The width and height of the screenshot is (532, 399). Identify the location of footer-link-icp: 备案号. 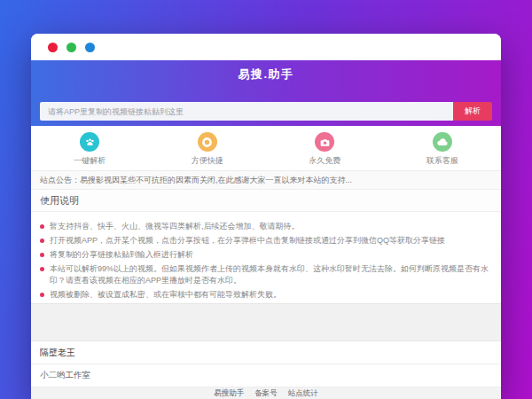
(266, 394).